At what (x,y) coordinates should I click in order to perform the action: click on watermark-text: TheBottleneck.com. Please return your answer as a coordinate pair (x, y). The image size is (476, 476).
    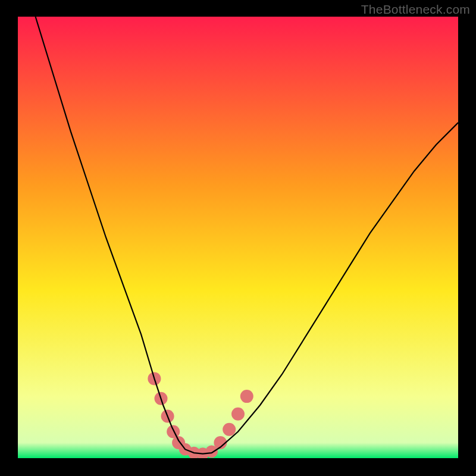
    Looking at the image, I should click on (415, 10).